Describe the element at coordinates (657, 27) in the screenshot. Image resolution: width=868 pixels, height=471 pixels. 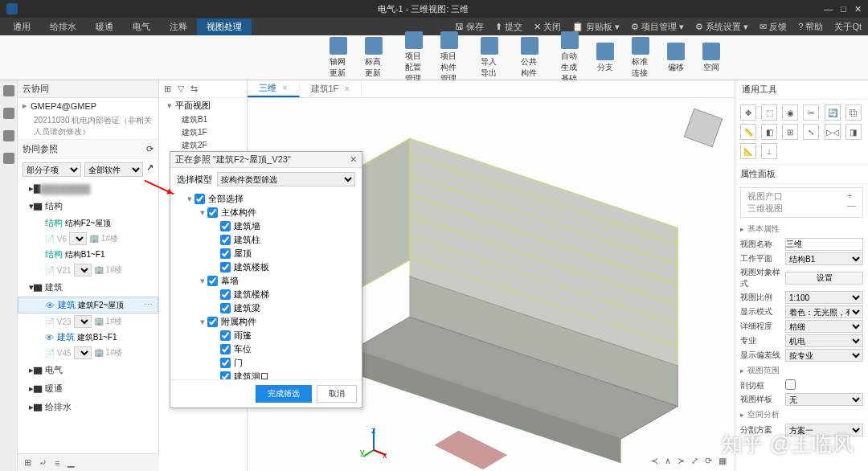
I see `project-menu: ⚙ 项目管理 ▾` at that location.